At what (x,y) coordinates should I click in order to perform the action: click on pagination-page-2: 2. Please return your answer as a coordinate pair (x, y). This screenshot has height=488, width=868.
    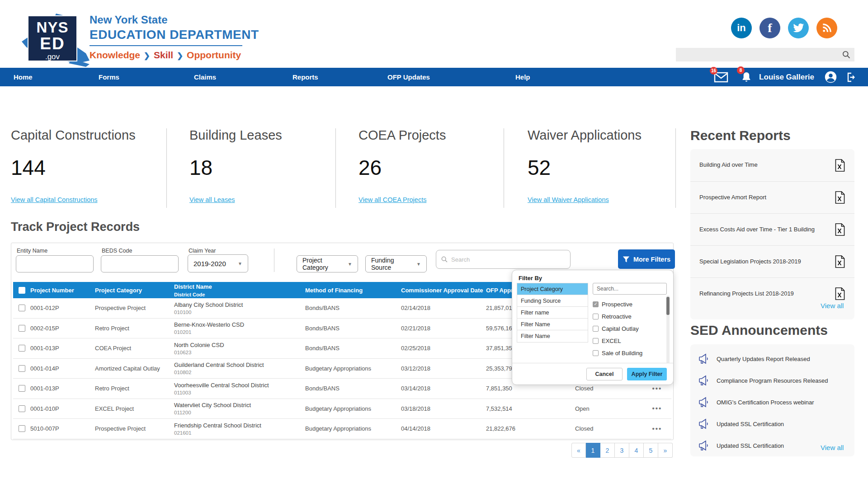
    Looking at the image, I should click on (608, 450).